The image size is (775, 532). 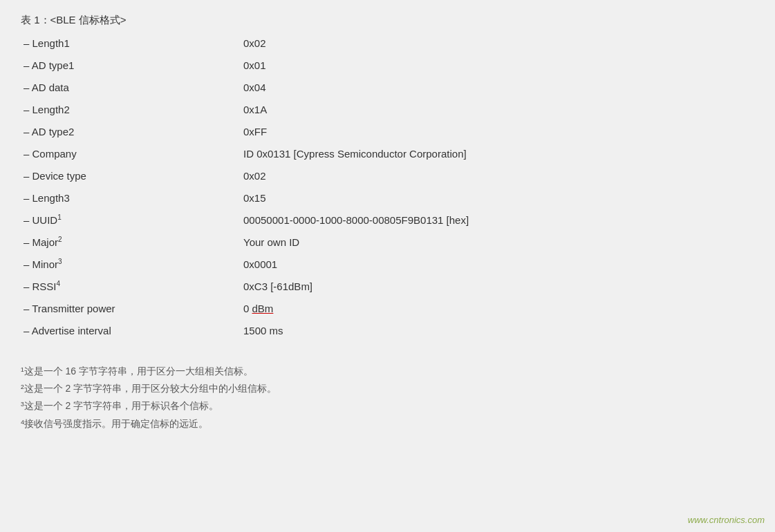 What do you see at coordinates (387, 265) in the screenshot?
I see `table-row: – Minor30x0001` at bounding box center [387, 265].